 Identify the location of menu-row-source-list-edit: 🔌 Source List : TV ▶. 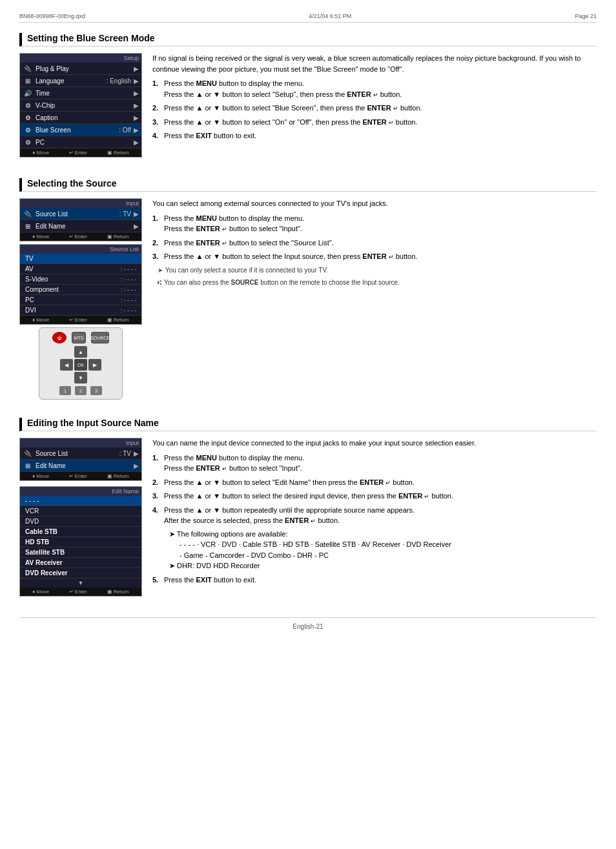
(81, 453).